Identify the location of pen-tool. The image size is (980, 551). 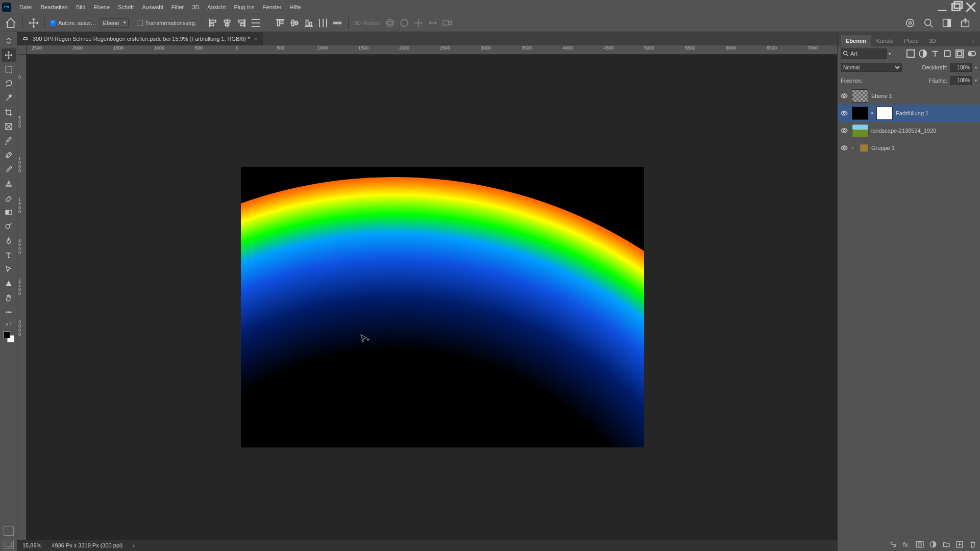
(9, 241).